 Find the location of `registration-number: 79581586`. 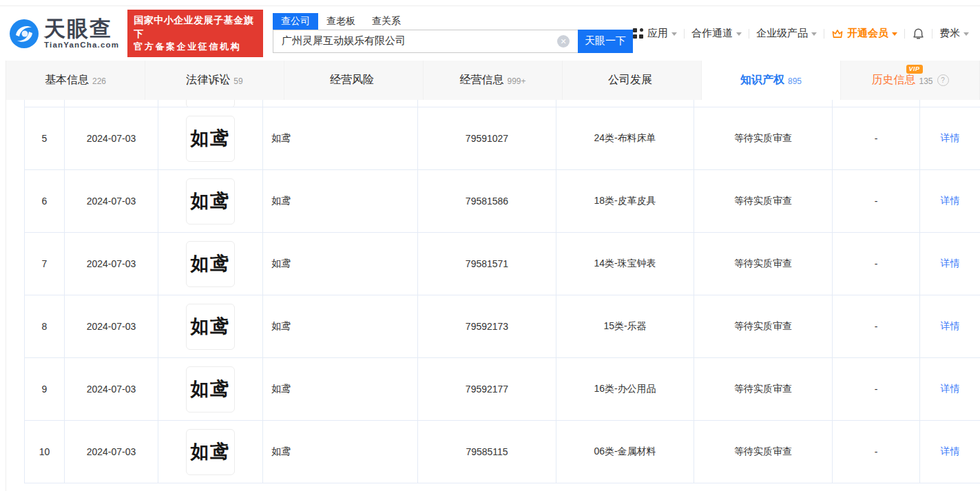

registration-number: 79581586 is located at coordinates (488, 201).